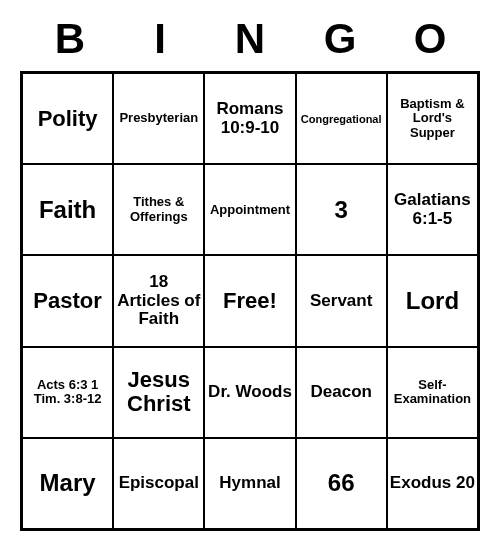 The image size is (500, 544). I want to click on bingo-cell: Hymnal, so click(250, 484).